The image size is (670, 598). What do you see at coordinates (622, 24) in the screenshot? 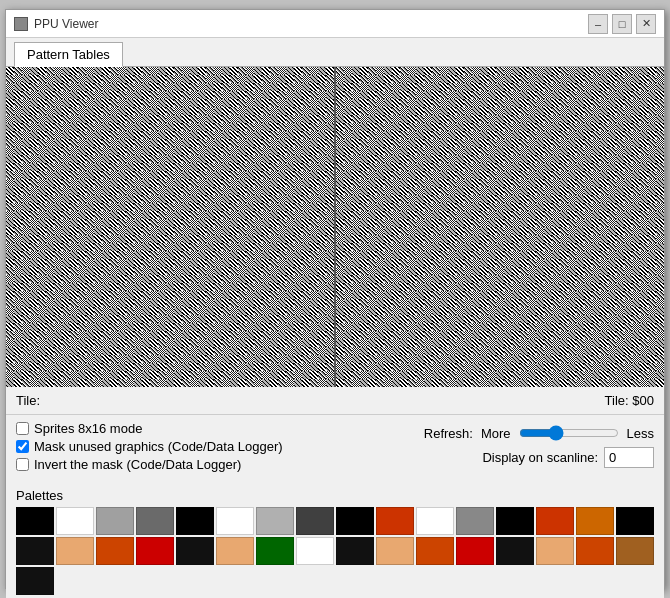
I see `title-bar-controls: – □ ✕` at bounding box center [622, 24].